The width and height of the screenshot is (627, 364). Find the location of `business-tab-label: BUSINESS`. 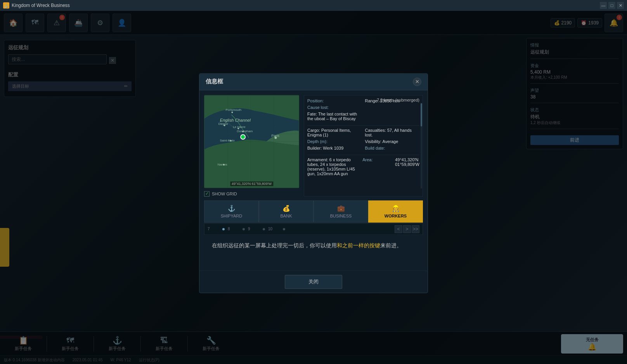

business-tab-label: BUSINESS is located at coordinates (341, 216).